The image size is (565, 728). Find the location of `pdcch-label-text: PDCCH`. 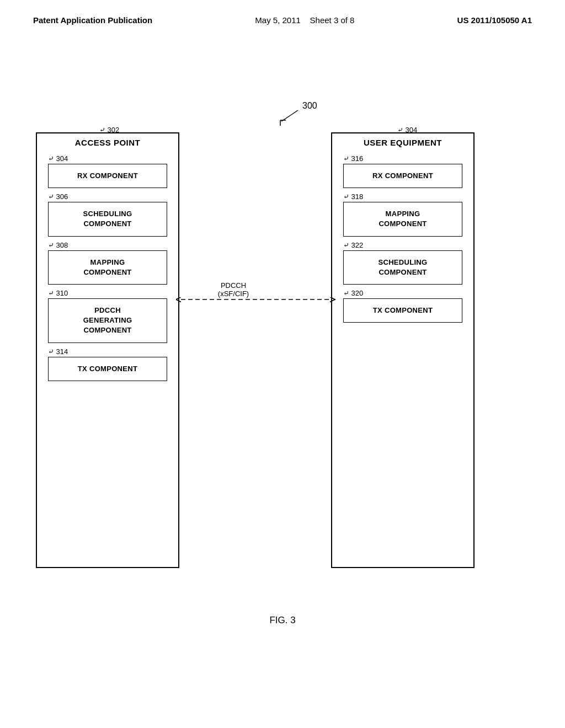

pdcch-label-text: PDCCH is located at coordinates (233, 286).